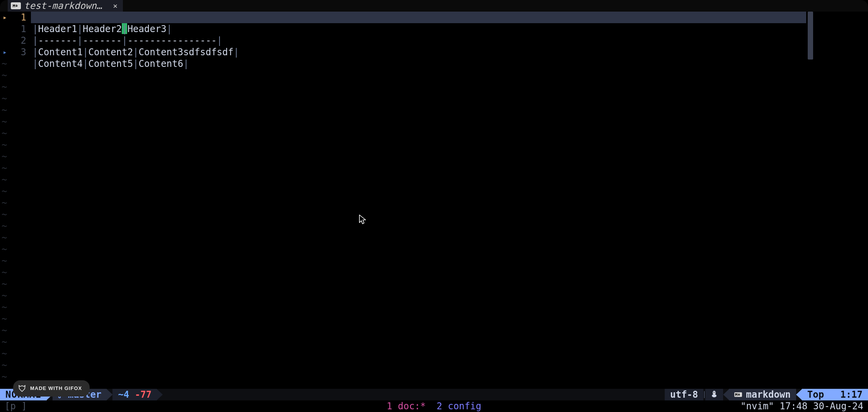 The image size is (868, 412). I want to click on linux-icon, so click(714, 395).